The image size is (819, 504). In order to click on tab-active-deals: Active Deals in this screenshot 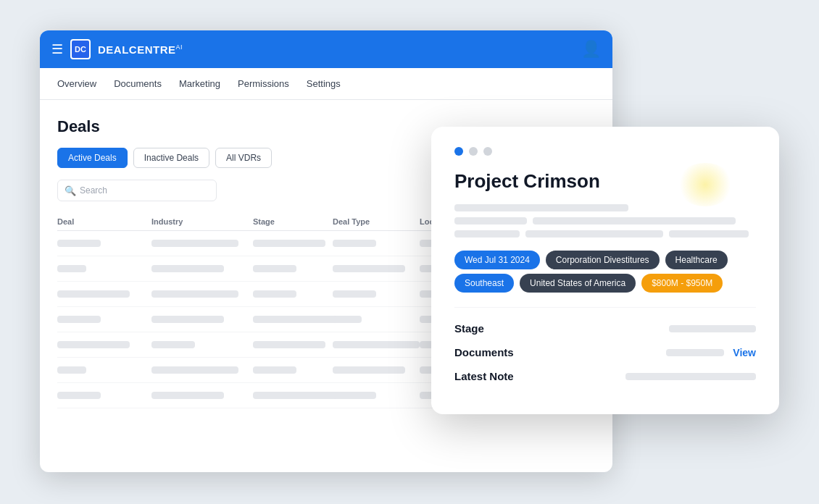, I will do `click(93, 158)`.